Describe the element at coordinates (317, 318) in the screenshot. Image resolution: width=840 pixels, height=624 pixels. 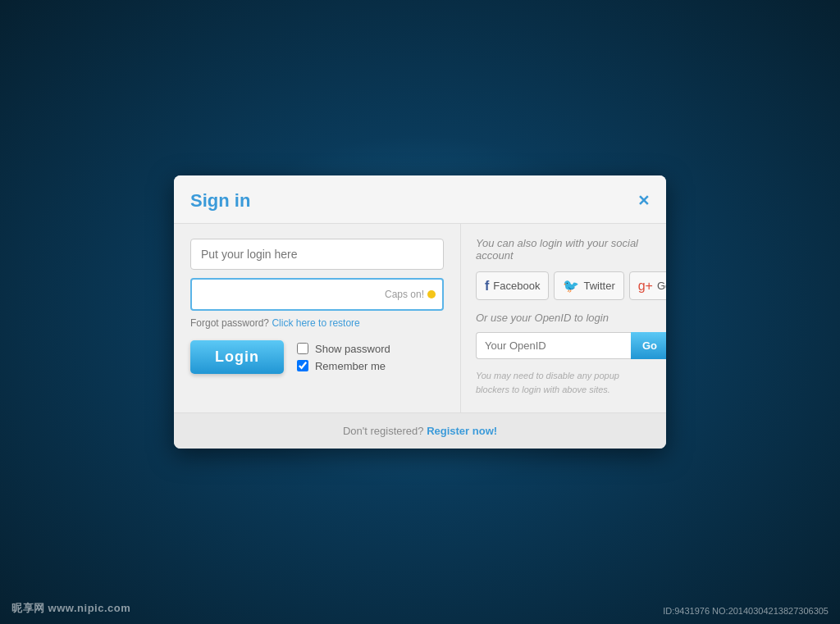
I see `left-panel: Caps on! Forgot password? Click here to …` at that location.